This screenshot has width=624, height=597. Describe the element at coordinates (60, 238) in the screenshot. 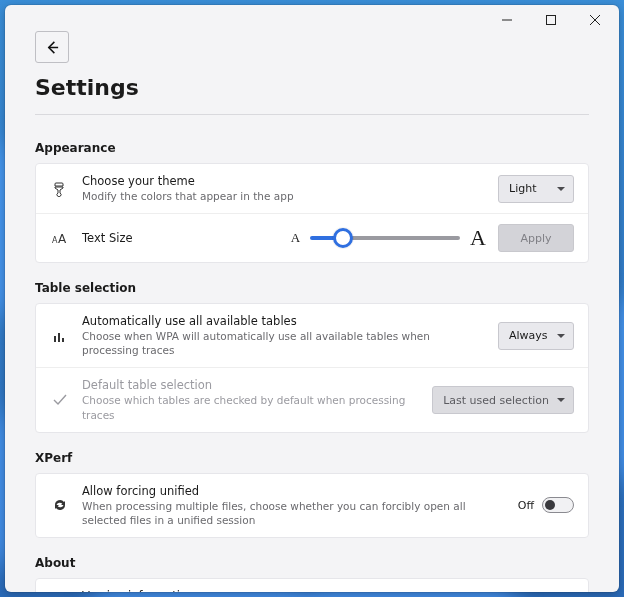

I see `text-size-icon: AA` at that location.